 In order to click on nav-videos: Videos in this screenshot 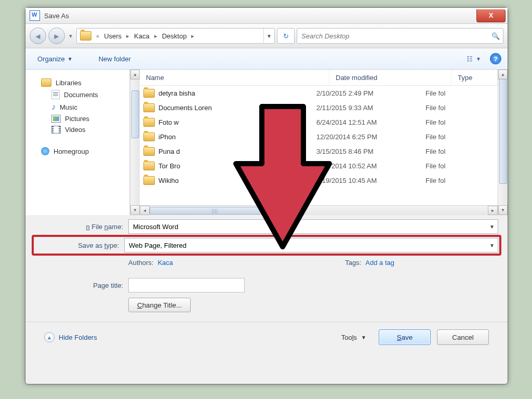, I will do `click(90, 130)`.